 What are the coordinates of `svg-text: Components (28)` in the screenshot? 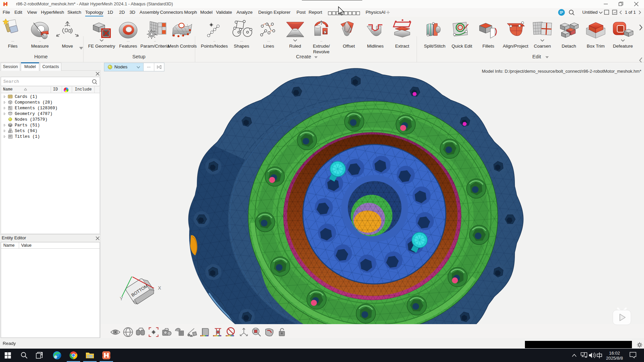 It's located at (34, 103).